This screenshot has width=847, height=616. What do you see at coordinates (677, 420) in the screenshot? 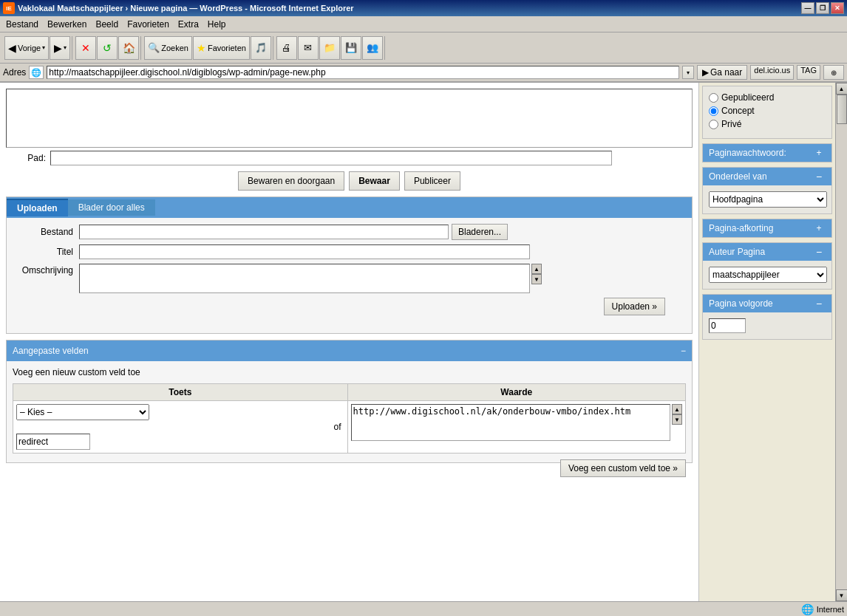
I see `waarde-scroll-down-icon: ▼` at bounding box center [677, 420].